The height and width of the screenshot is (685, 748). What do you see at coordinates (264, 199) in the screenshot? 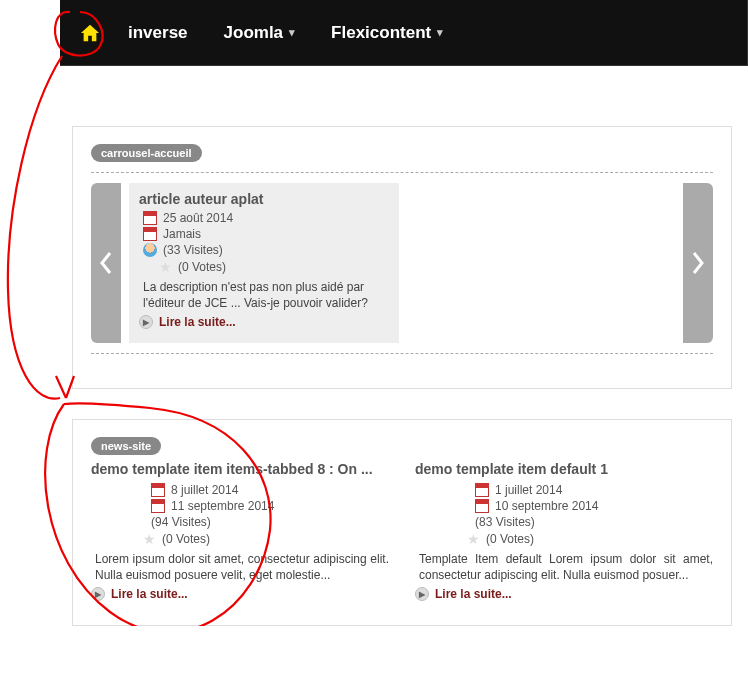
I see `card-title: article auteur aplat` at bounding box center [264, 199].